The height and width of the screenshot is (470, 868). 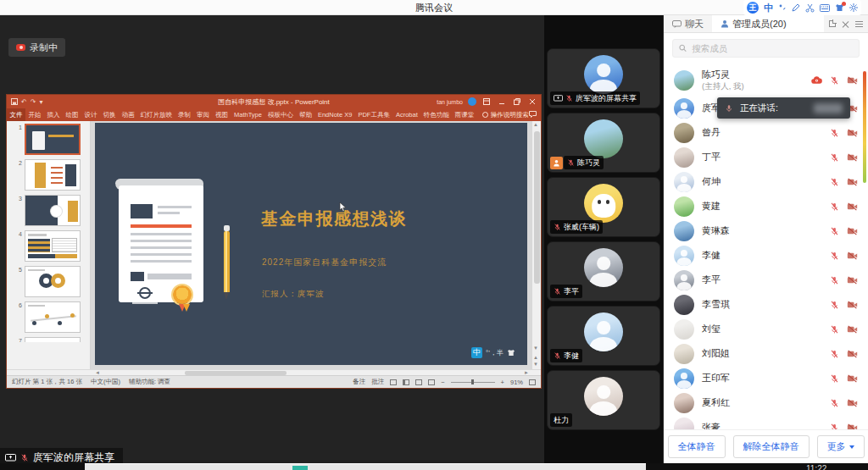 What do you see at coordinates (185, 115) in the screenshot?
I see `ribbon-tab: 录制` at bounding box center [185, 115].